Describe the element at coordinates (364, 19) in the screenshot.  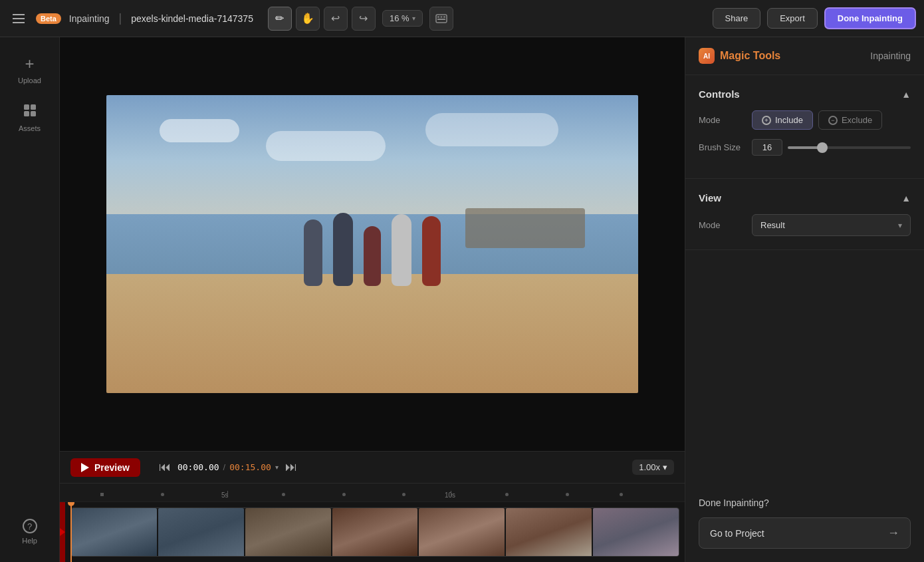
I see `redo-button: ↪` at that location.